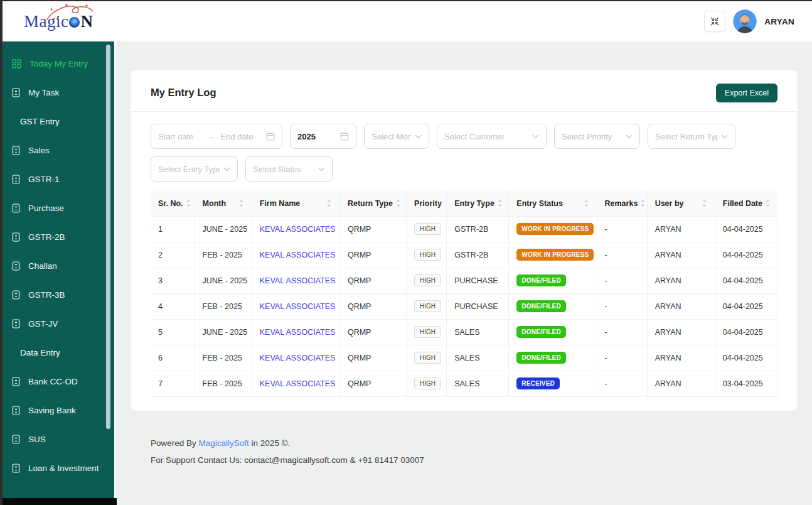 The height and width of the screenshot is (505, 812). Describe the element at coordinates (622, 332) in the screenshot. I see `cell-remarks: -` at that location.